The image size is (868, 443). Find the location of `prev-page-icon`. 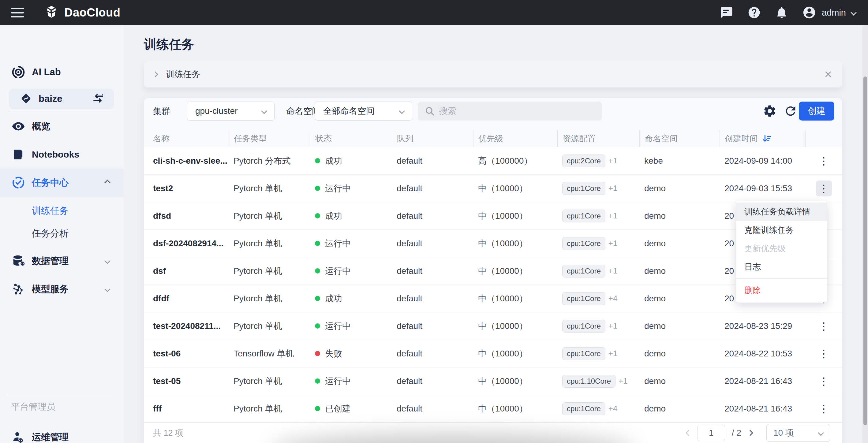

prev-page-icon is located at coordinates (689, 433).